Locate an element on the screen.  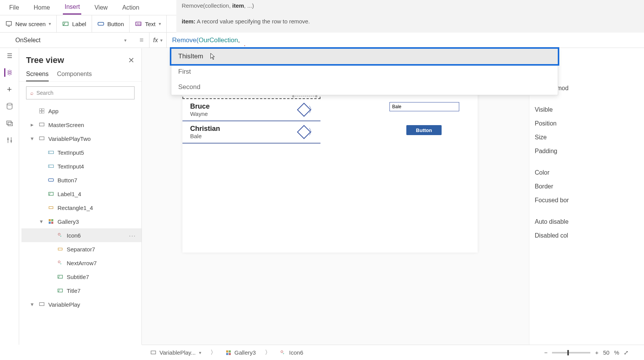
tree-node-label: VariablePlayTwo is located at coordinates (70, 139).